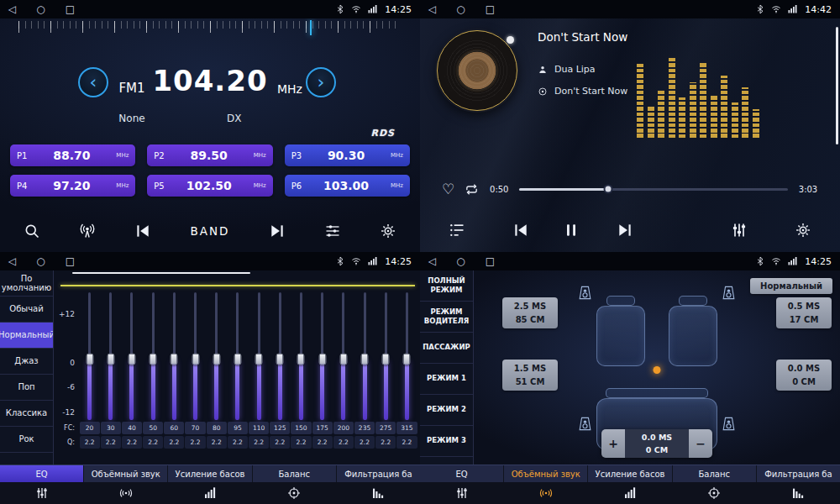 The width and height of the screenshot is (840, 504). Describe the element at coordinates (472, 190) in the screenshot. I see `repeat-button` at that location.